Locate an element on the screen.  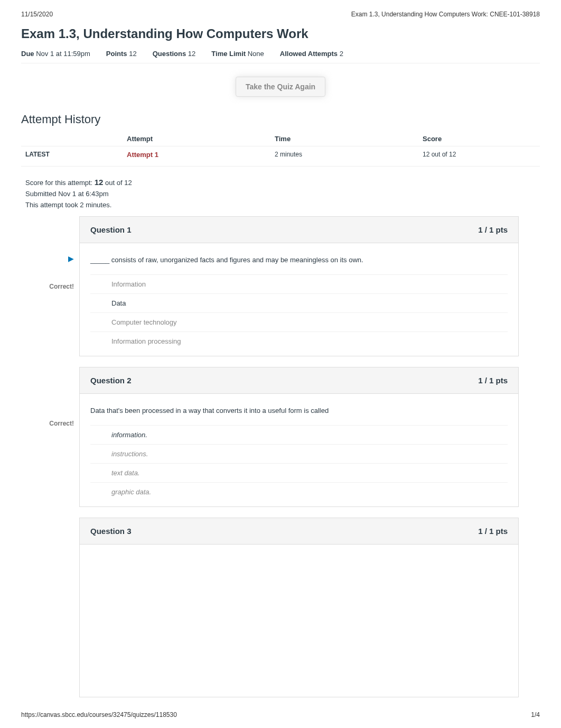
meta-questions: Questions 12 is located at coordinates (174, 54).